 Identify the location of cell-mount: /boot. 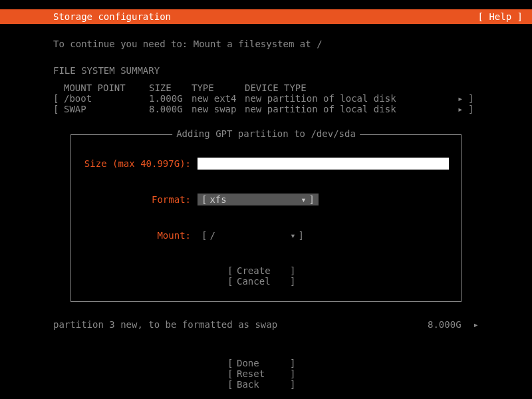
(106, 98).